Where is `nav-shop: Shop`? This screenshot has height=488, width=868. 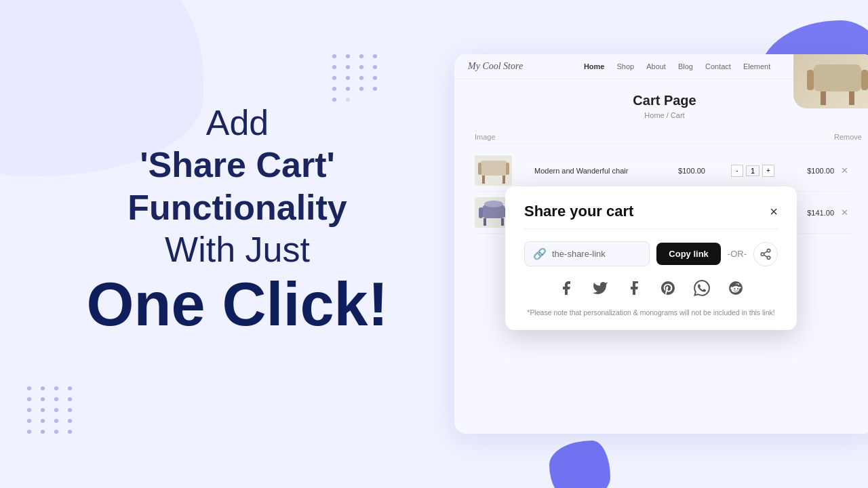 nav-shop: Shop is located at coordinates (625, 66).